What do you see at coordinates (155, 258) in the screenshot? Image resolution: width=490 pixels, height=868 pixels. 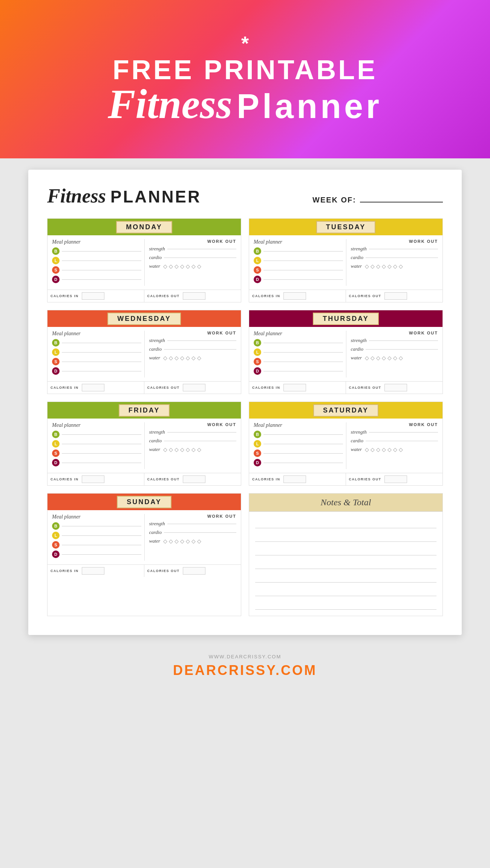 I see `cardio-label-monday: cardio` at bounding box center [155, 258].